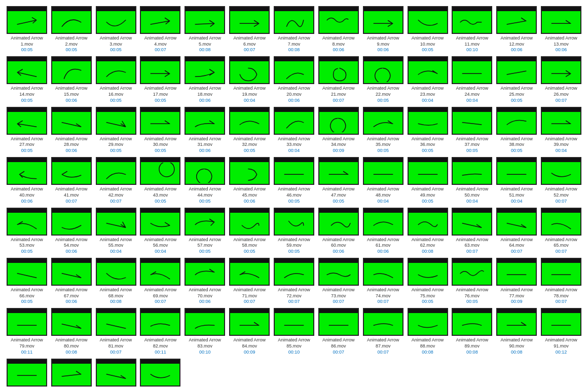 This screenshot has width=588, height=387. I want to click on list-item: Animated Arrow 31.mov00:06, so click(205, 130).